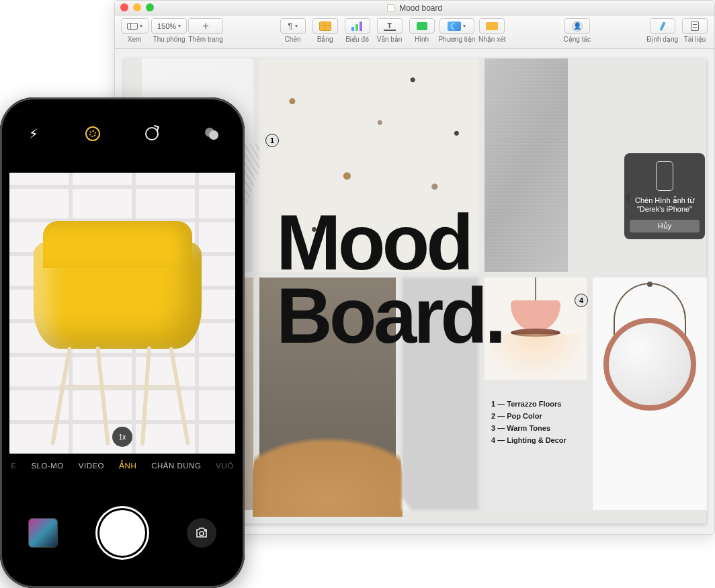 The height and width of the screenshot is (588, 715). What do you see at coordinates (695, 31) in the screenshot?
I see `document-button: Tài liệu` at bounding box center [695, 31].